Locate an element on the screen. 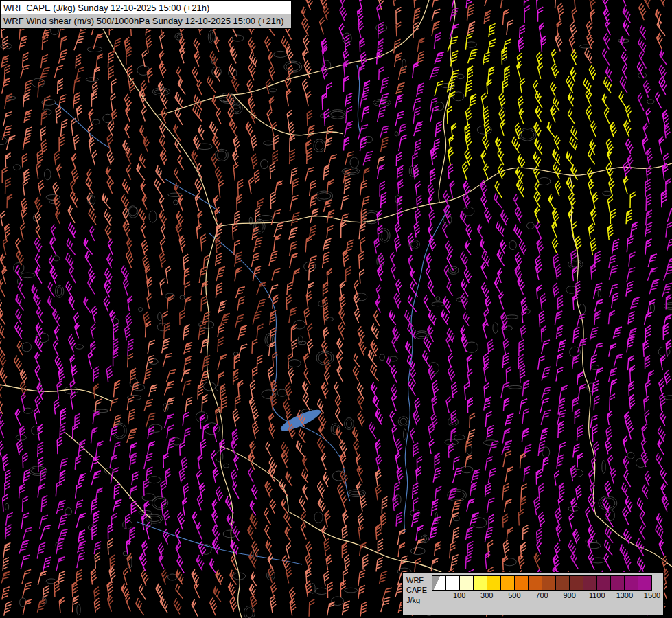 The height and width of the screenshot is (618, 672). border-west-south is located at coordinates (224, 422).